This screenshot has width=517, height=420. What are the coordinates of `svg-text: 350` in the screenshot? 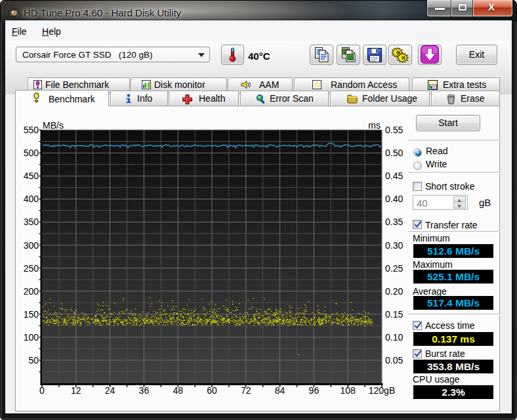 It's located at (31, 222).